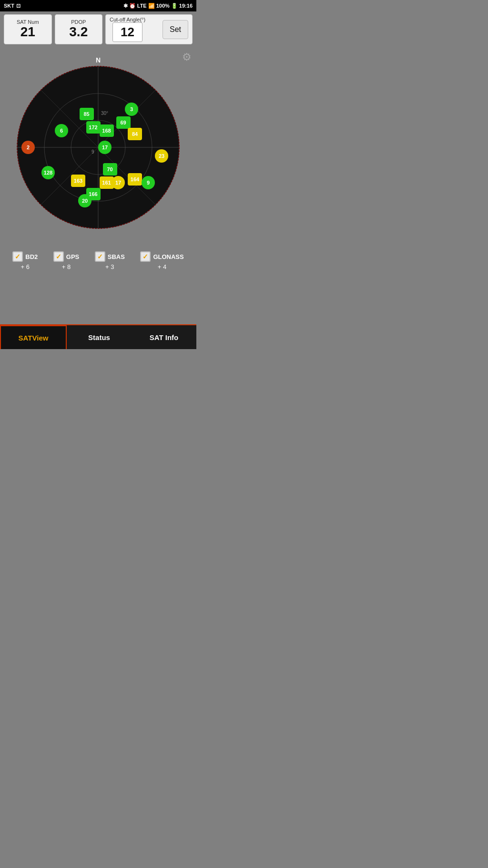 This screenshot has width=488, height=868. What do you see at coordinates (78, 32) in the screenshot?
I see `pdop-value: 3.2` at bounding box center [78, 32].